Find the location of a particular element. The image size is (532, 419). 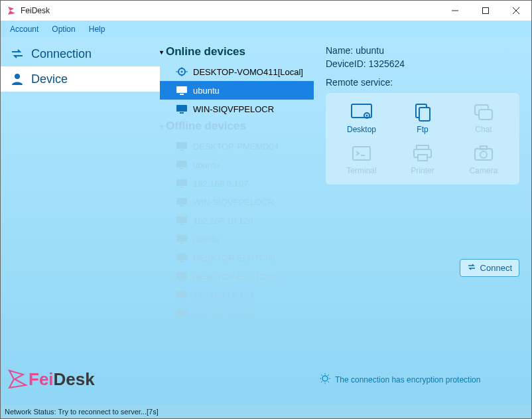

service-camera: Camera is located at coordinates (484, 159).